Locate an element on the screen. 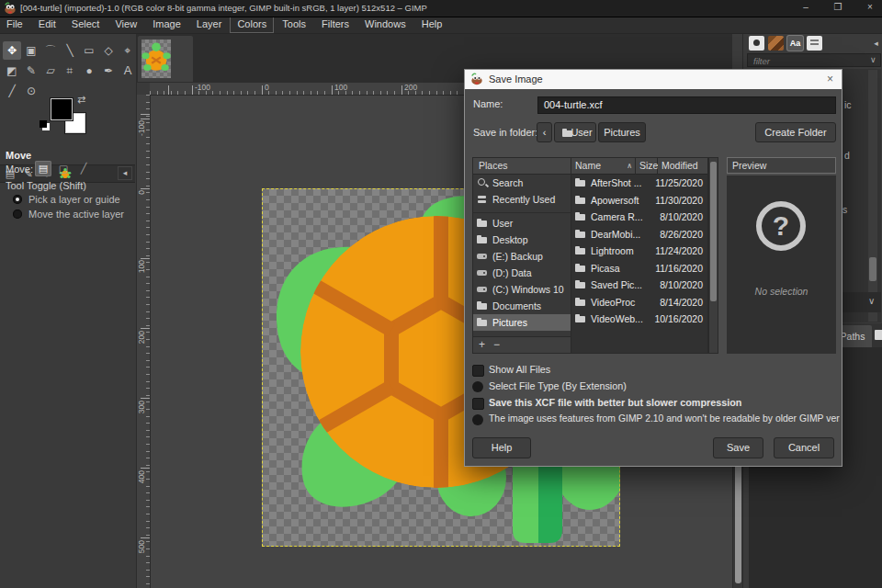  menu-select: Select is located at coordinates (86, 24).